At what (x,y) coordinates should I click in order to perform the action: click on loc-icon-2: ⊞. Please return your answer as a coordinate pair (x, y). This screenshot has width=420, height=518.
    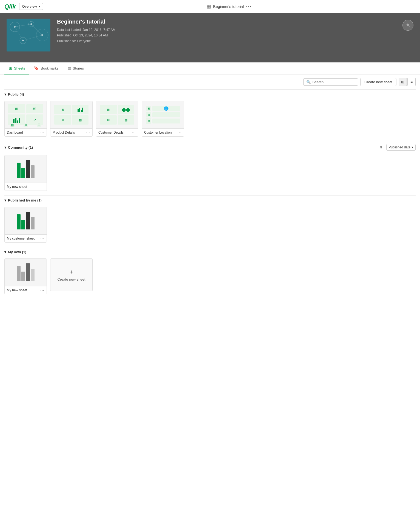
    Looking at the image, I should click on (148, 115).